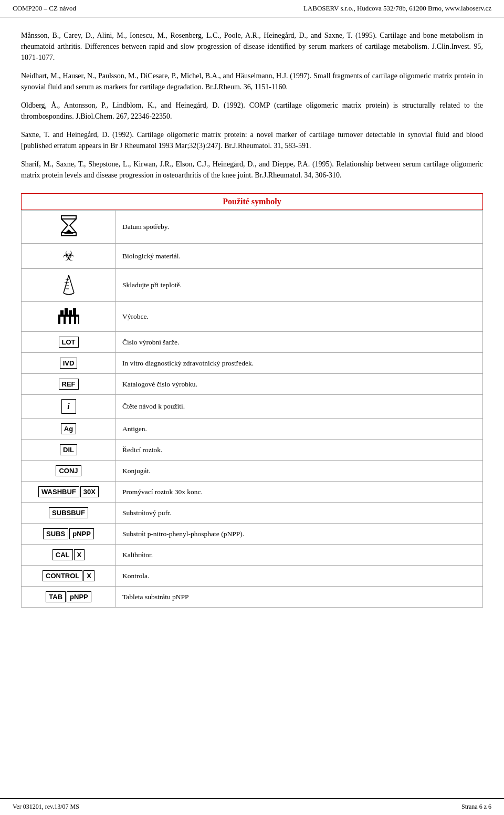  What do you see at coordinates (252, 471) in the screenshot?
I see `symbol-row-sym-conj: CONJKonjugát.` at bounding box center [252, 471].